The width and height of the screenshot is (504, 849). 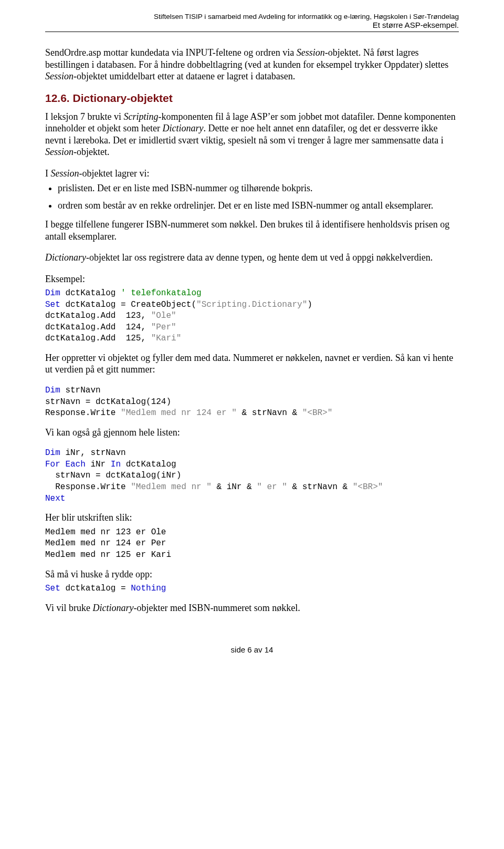 I want to click on code-string: " er ", so click(x=272, y=487).